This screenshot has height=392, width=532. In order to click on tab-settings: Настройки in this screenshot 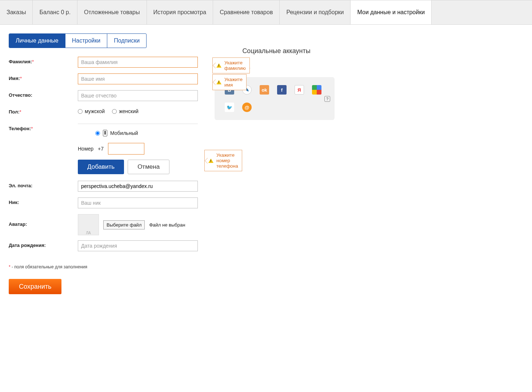, I will do `click(87, 41)`.